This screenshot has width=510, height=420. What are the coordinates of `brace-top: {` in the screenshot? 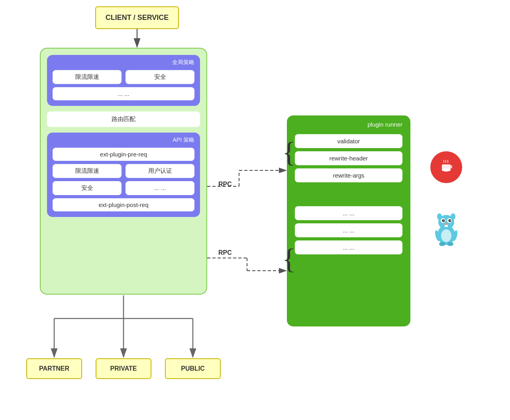 It's located at (289, 152).